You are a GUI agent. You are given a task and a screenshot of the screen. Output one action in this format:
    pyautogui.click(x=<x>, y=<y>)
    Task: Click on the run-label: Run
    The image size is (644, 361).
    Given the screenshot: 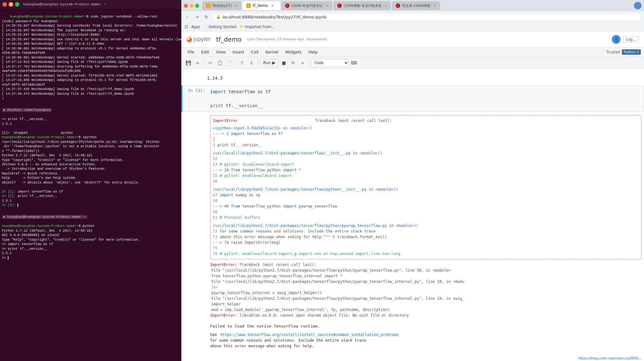 What is the action you would take?
    pyautogui.click(x=267, y=63)
    